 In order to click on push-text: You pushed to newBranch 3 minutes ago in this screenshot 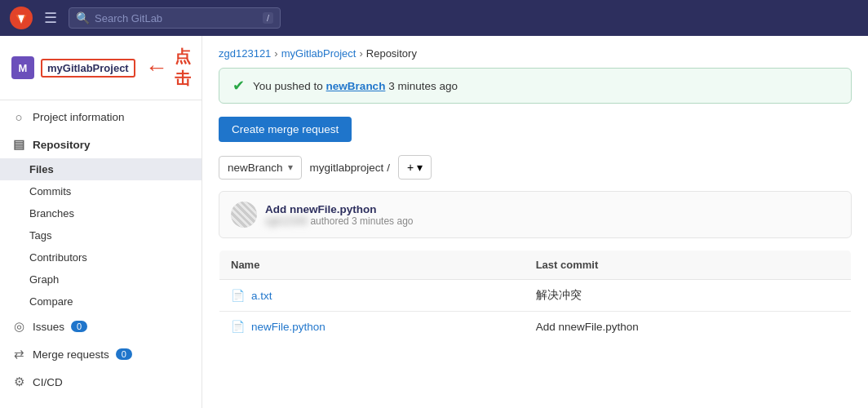, I will do `click(356, 86)`.